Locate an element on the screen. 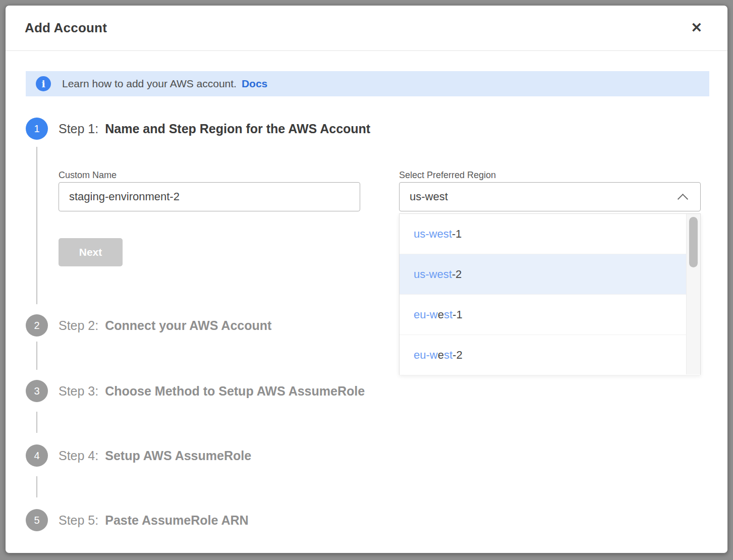  scrollbar-thumb is located at coordinates (693, 242).